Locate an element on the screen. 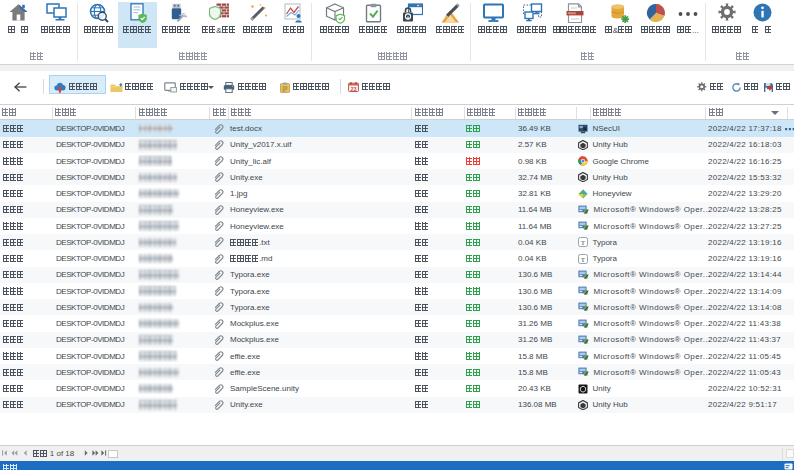  svg-text: 23 is located at coordinates (353, 89).